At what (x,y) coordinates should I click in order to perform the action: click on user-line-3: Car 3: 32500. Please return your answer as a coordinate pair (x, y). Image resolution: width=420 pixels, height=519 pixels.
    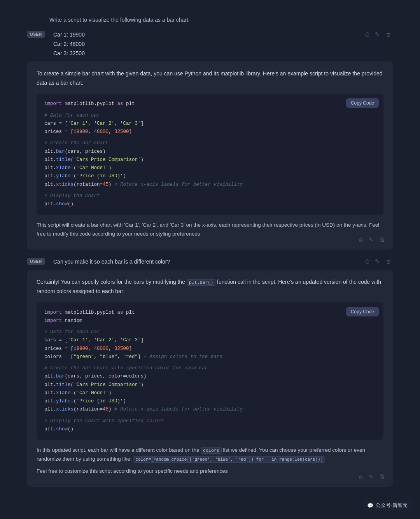
    Looking at the image, I should click on (206, 54).